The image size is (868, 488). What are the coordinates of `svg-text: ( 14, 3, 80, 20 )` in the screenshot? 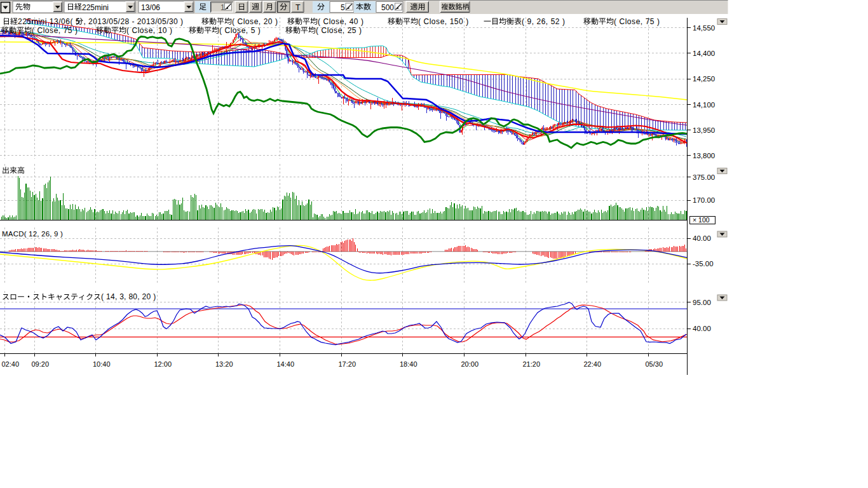 It's located at (128, 297).